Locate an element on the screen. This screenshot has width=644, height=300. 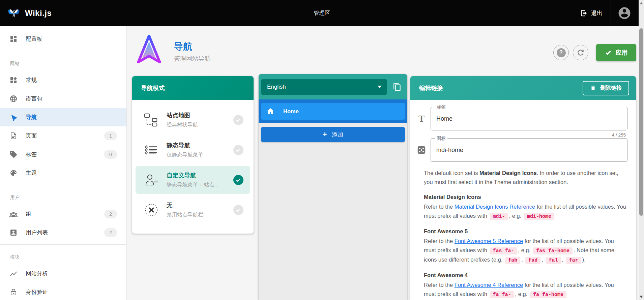
option-subtitle: 禁用站点导航栏 is located at coordinates (200, 215).